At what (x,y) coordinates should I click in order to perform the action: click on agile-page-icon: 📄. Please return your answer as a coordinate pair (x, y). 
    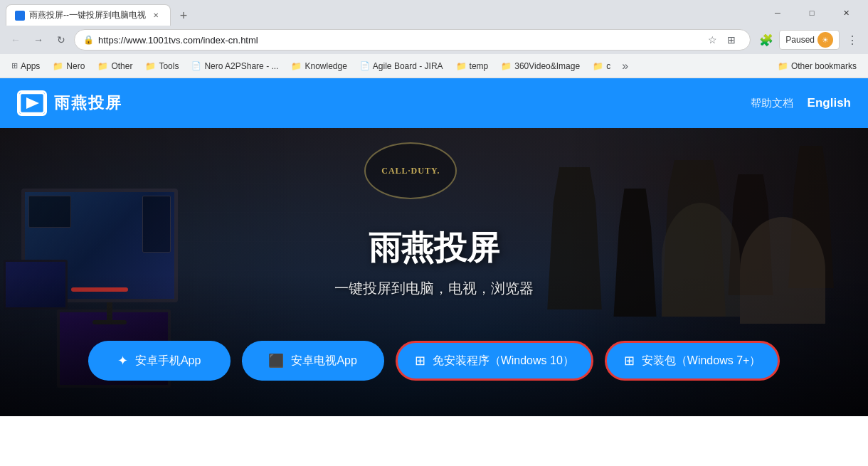
    Looking at the image, I should click on (365, 65).